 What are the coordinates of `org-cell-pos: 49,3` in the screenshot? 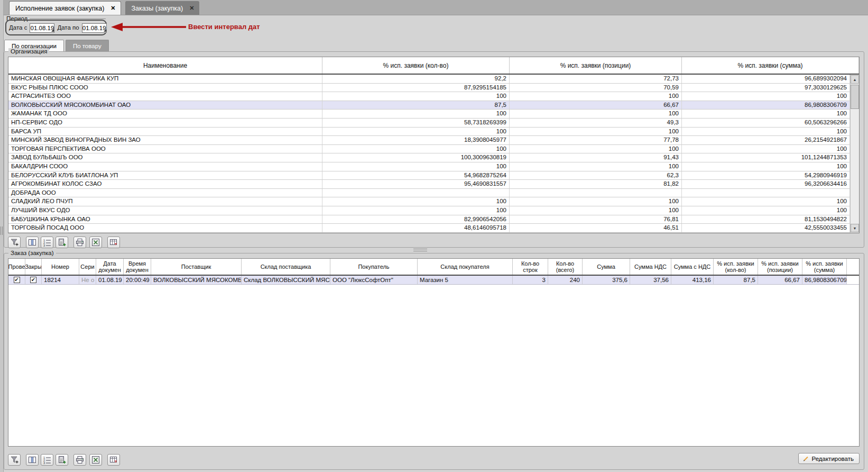 It's located at (596, 123).